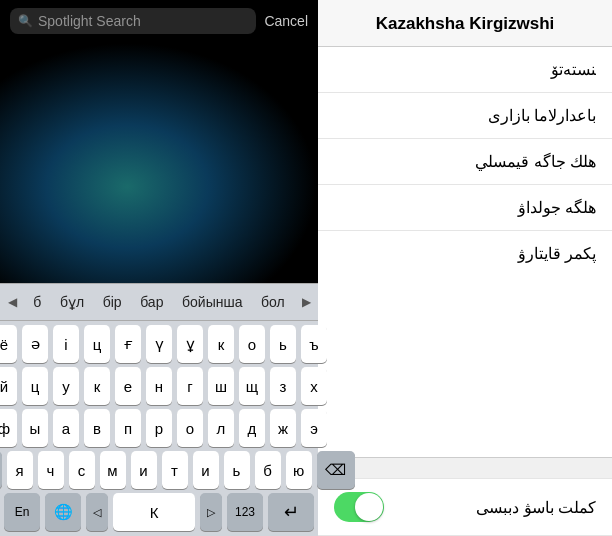  I want to click on key-soft: ь, so click(283, 344).